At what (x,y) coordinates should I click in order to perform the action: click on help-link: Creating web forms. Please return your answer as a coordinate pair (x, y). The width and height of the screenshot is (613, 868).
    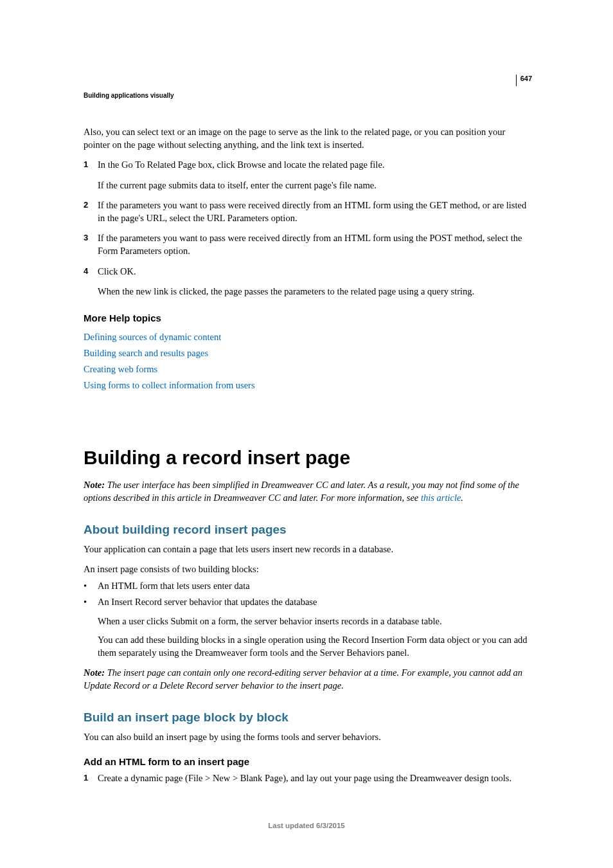
    Looking at the image, I should click on (307, 369).